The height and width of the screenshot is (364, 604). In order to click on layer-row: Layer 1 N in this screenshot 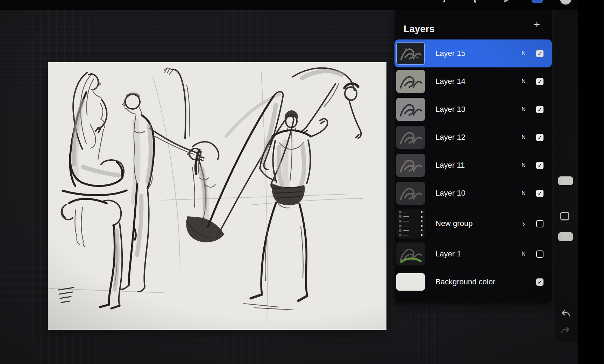, I will do `click(473, 254)`.